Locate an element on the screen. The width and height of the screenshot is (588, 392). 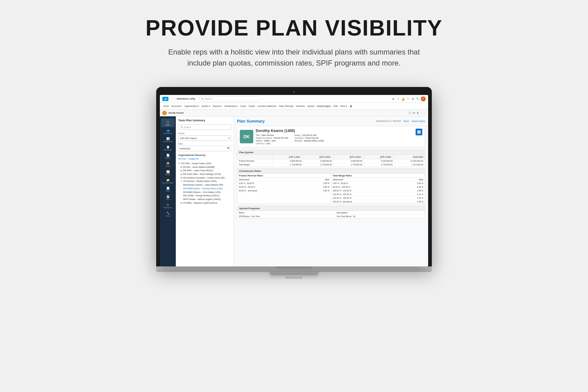
laptop-base is located at coordinates (294, 269).